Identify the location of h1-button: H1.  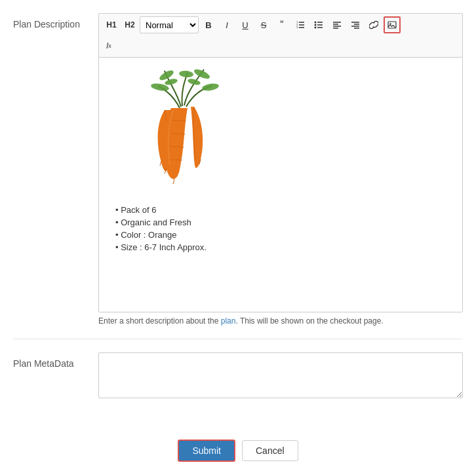
(111, 25).